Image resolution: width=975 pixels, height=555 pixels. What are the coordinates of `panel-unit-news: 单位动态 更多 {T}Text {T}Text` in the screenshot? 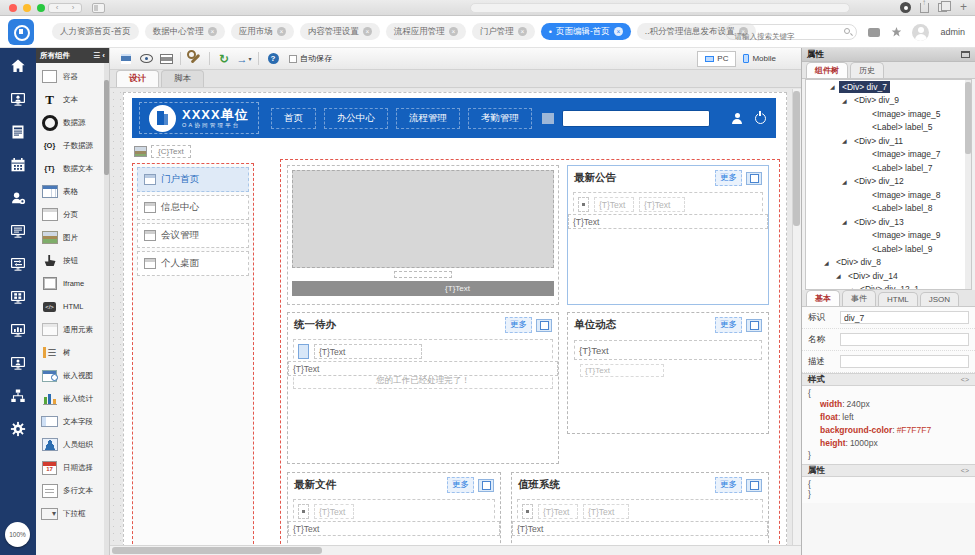 It's located at (668, 373).